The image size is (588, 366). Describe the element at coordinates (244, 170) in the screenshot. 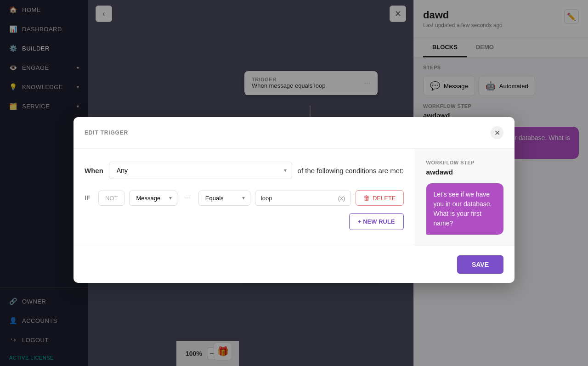

I see `when-row: When Any All ▾ of the following conditio…` at that location.